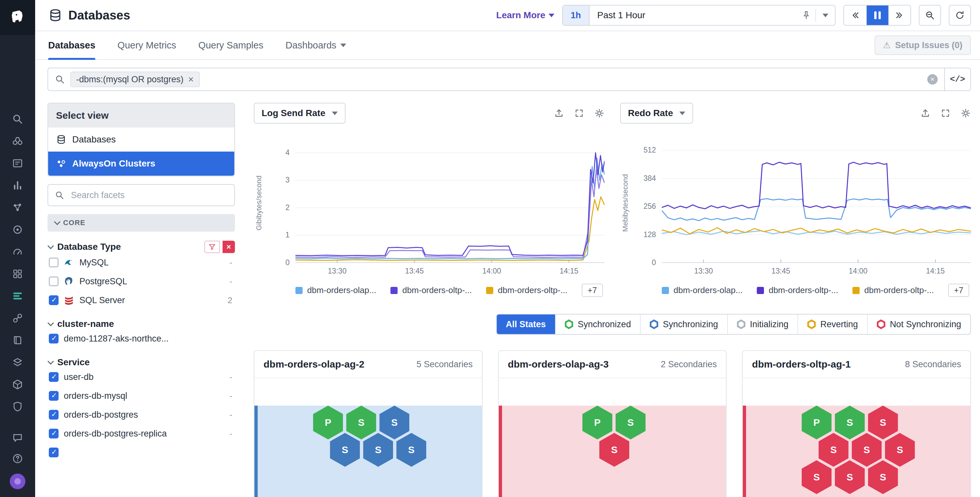  Describe the element at coordinates (946, 113) in the screenshot. I see `expand-icon` at that location.